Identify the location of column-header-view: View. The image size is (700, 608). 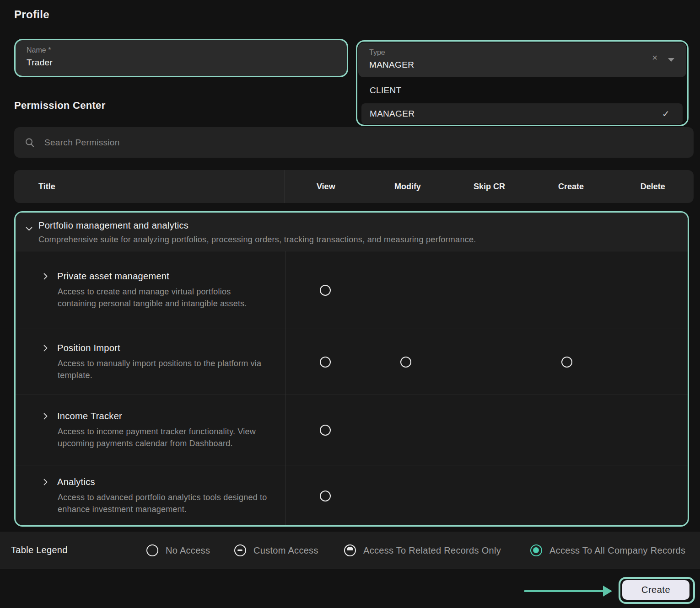
(326, 187).